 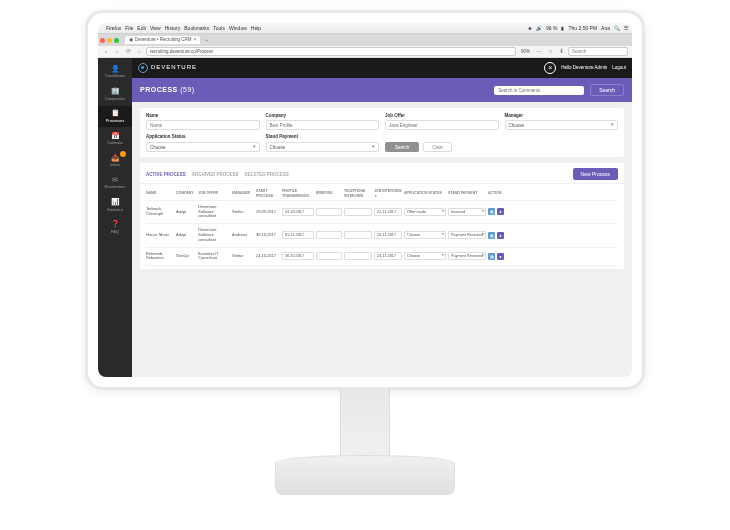 I want to click on filter-clear-button: Clear, so click(x=438, y=147).